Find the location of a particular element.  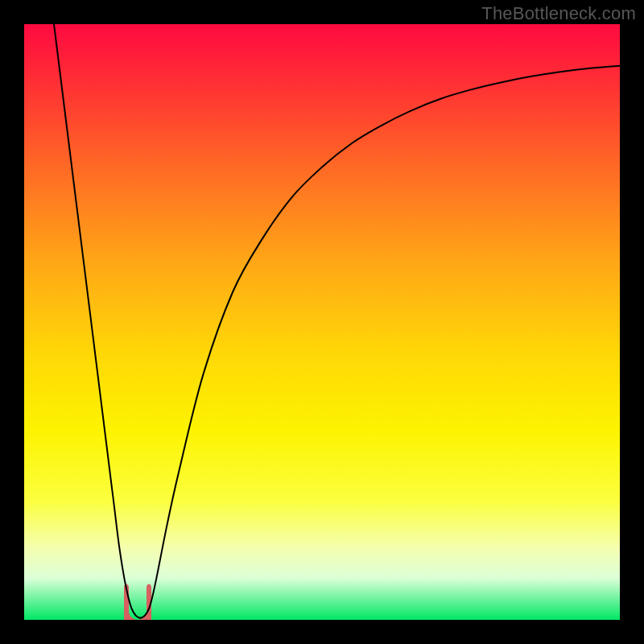

watermark-text: TheBottleneck.com is located at coordinates (559, 14).